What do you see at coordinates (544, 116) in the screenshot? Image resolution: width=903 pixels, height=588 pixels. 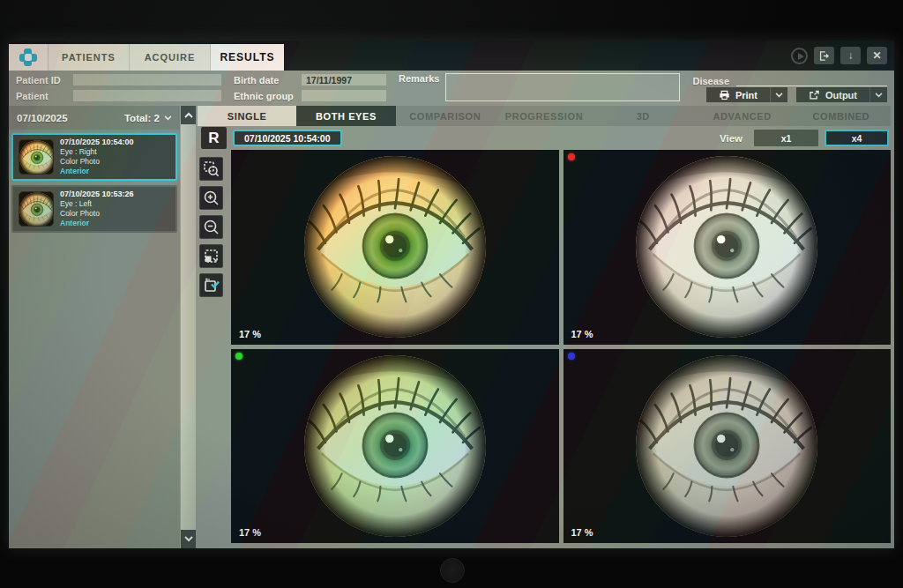 I see `results-tab-bar: SINGLE BOTH EYES COMPARISON PROGRESSION …` at bounding box center [544, 116].